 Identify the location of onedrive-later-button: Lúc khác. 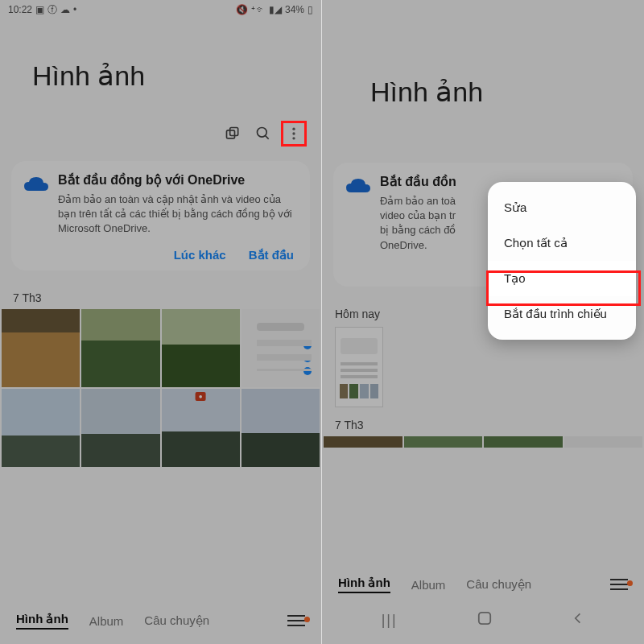
(200, 255).